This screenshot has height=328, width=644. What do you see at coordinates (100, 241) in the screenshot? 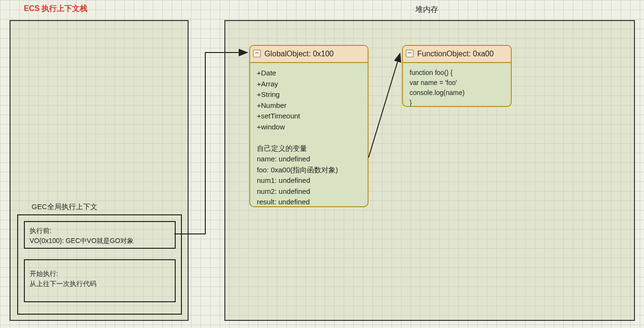
I see `gec-before-line2: VO(0x100): GEC中VO就是GO对象` at bounding box center [100, 241].